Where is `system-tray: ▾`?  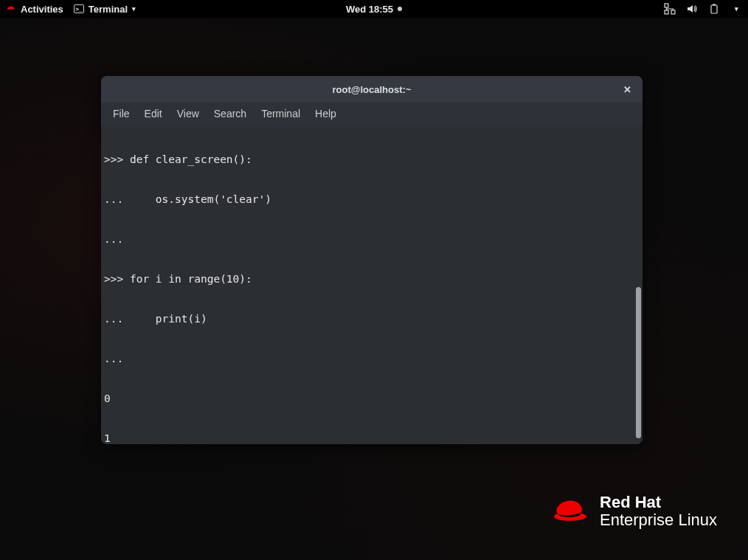 system-tray: ▾ is located at coordinates (703, 9).